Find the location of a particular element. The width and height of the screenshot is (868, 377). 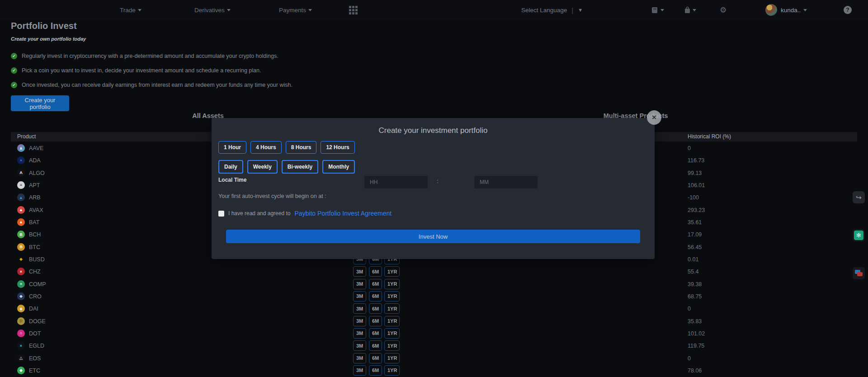

minute-input is located at coordinates (506, 182).